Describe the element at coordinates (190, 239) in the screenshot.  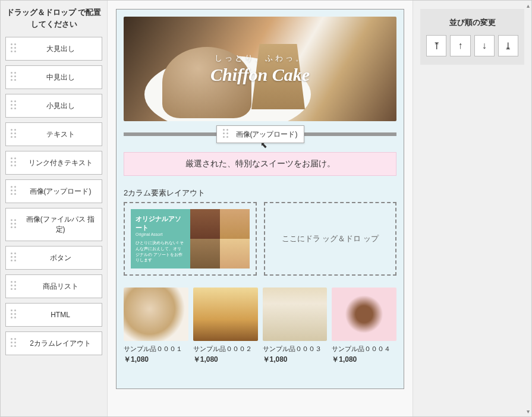
I see `assort-card: オリジナルアソート Original Assort ひとりに決められない! そん…` at that location.